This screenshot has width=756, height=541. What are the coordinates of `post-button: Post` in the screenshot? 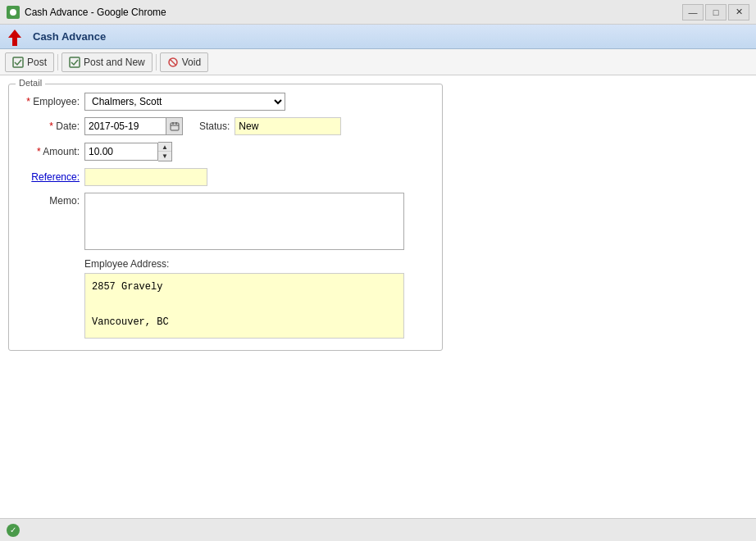 It's located at (30, 62).